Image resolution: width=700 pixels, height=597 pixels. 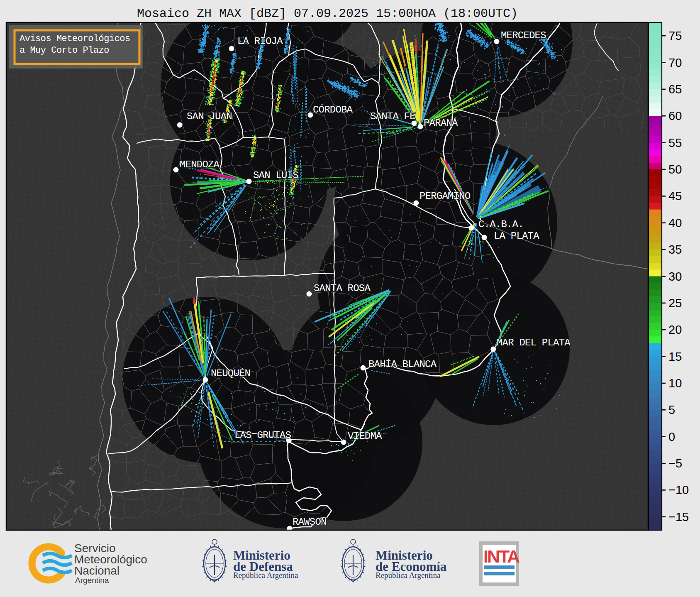 I want to click on svg-text: 20, so click(x=675, y=330).